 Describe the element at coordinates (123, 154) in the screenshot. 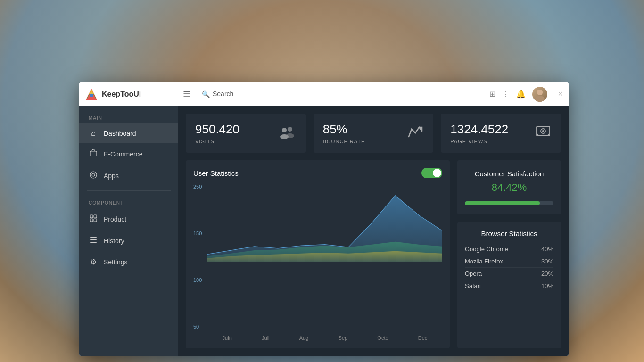

I see `sidebar-label-ecommerce: E-Commerce` at that location.